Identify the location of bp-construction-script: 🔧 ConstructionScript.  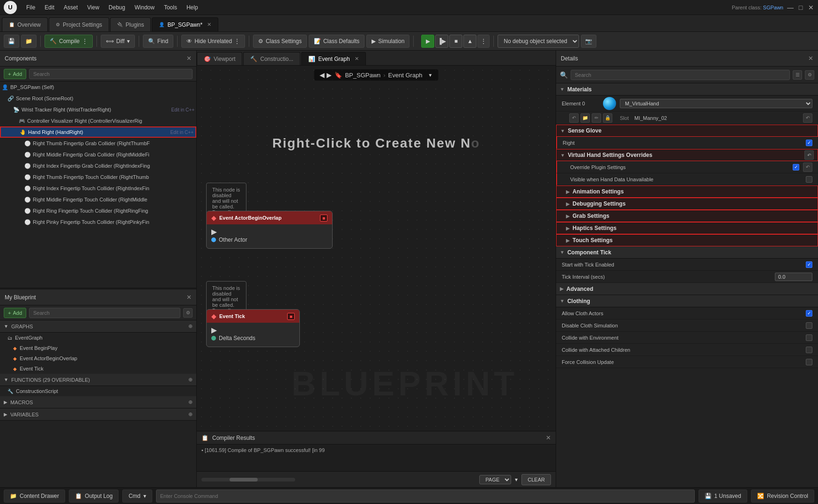
(98, 391).